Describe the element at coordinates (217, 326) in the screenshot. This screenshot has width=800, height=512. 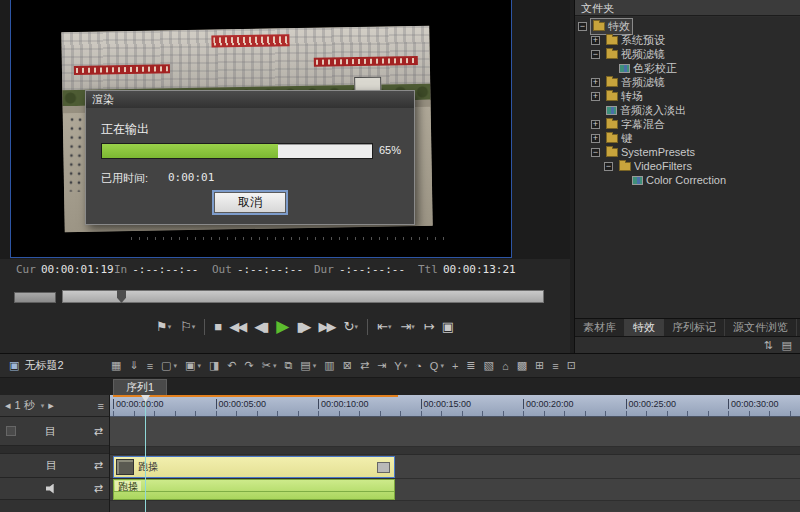
I see `stop-button: ■` at that location.